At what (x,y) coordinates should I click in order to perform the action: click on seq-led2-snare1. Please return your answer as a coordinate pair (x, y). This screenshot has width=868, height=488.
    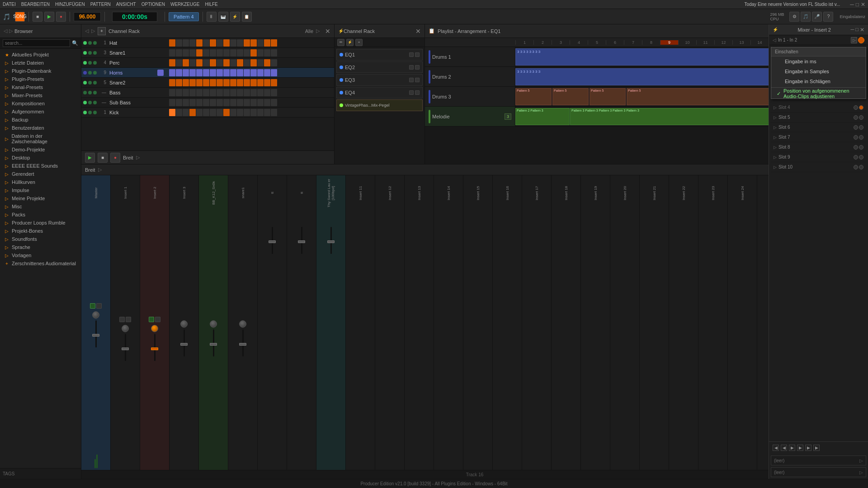
    Looking at the image, I should click on (90, 53).